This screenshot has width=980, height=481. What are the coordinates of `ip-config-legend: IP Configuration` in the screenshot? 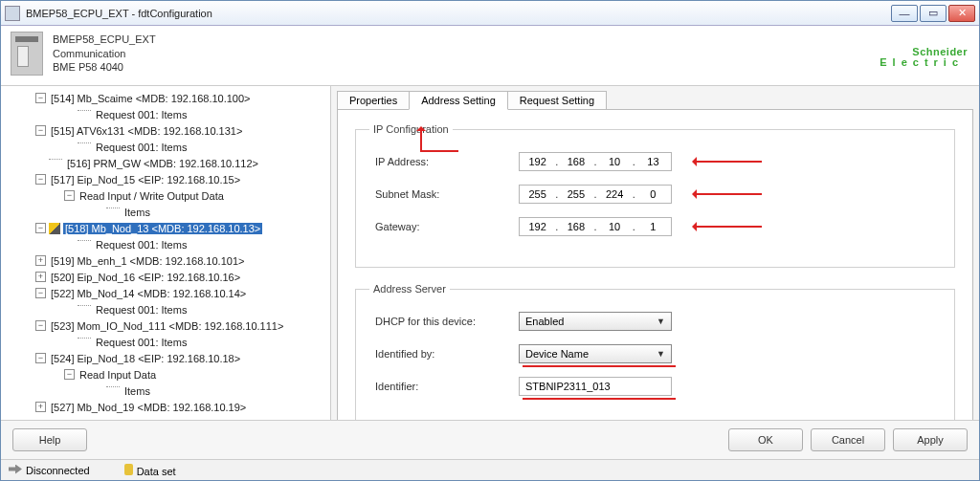 It's located at (412, 129).